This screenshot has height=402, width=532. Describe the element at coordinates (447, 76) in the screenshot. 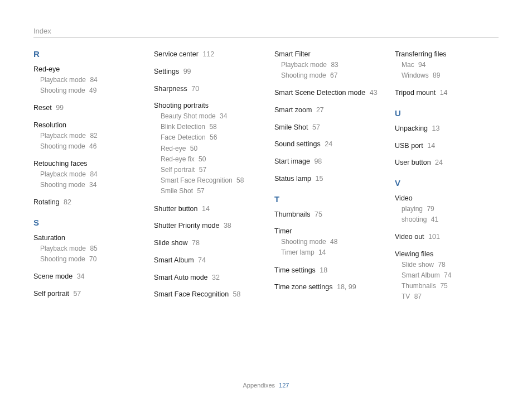

I see `index-subentry: Windows 89` at that location.